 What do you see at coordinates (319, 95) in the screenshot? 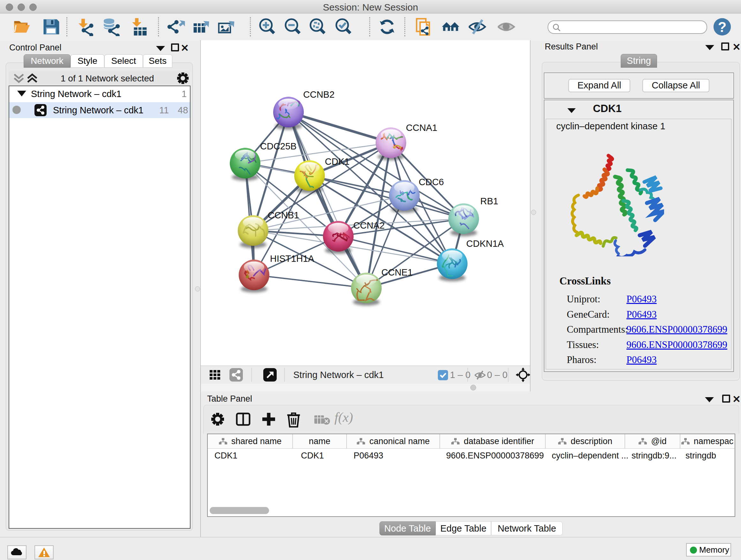
I see `svg-text: CCNB2` at bounding box center [319, 95].